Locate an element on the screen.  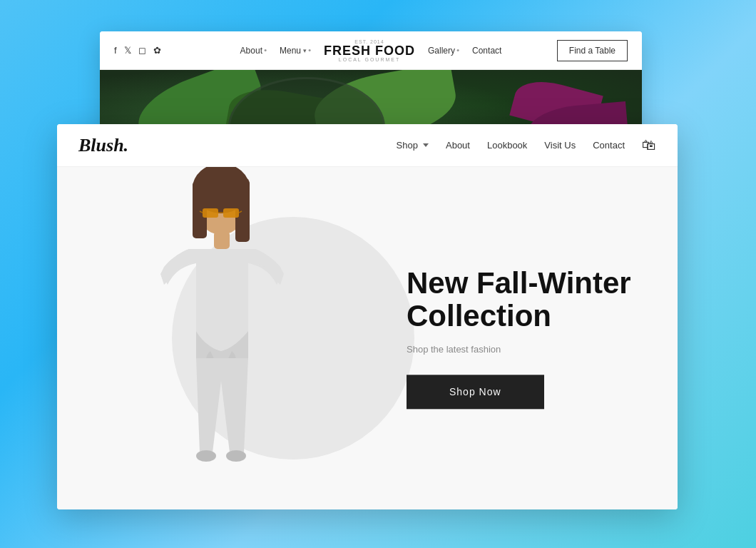
twitter-icon: 𝕏 is located at coordinates (128, 50).